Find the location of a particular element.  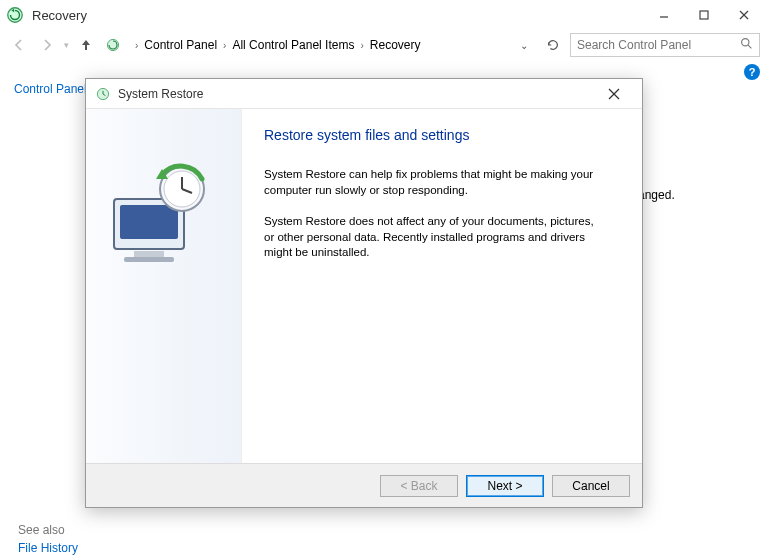

breadcrumb: › Control Panel › All Control Panel Item… is located at coordinates (332, 45).